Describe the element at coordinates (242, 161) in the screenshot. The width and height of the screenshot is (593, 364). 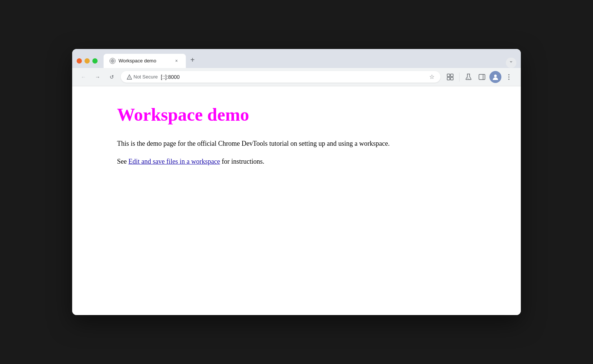
I see `link-suffix: for instructions.` at that location.